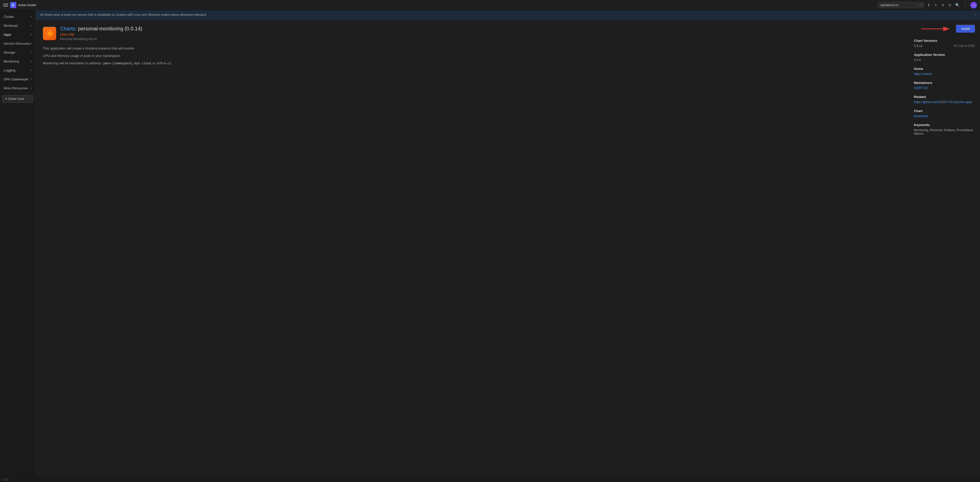 This screenshot has width=980, height=482. Describe the element at coordinates (18, 243) in the screenshot. I see `sidebar: Cluster ▾ Workload ▾ Apps ▾ Service Disc…` at that location.